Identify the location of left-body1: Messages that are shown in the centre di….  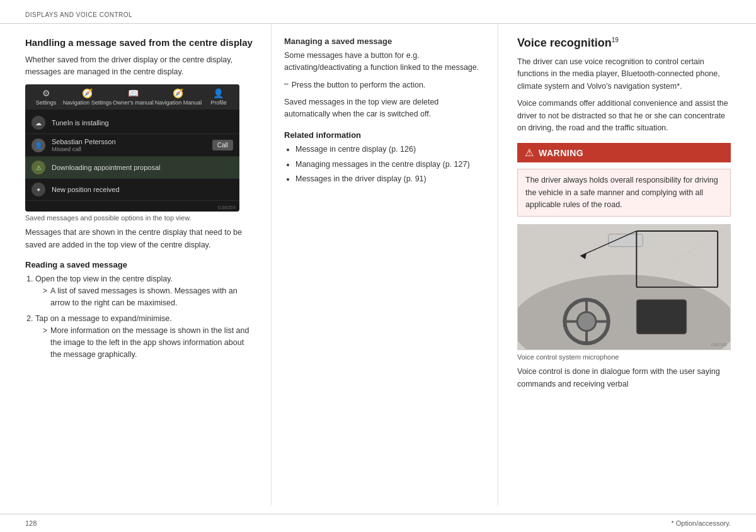
(140, 239).